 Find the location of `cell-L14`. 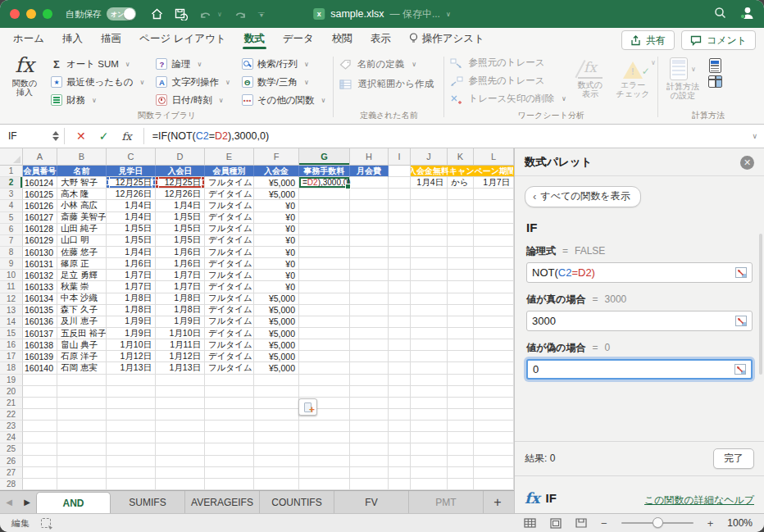

cell-L14 is located at coordinates (493, 322).